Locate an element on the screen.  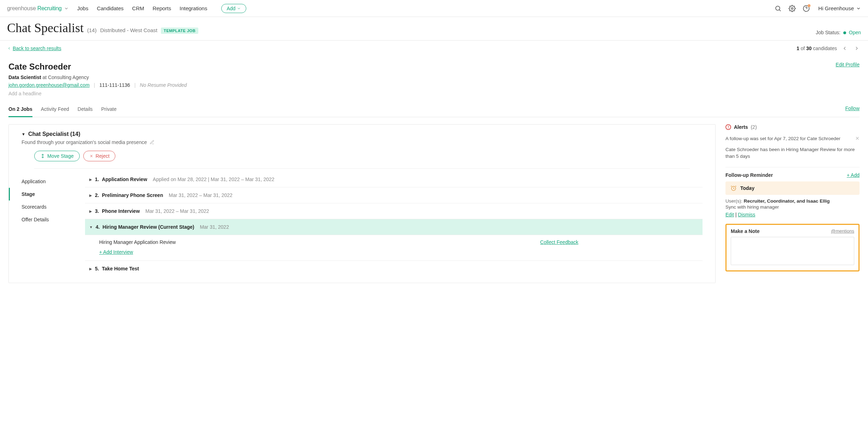
nav-offer-details: Offer Details is located at coordinates (53, 220).